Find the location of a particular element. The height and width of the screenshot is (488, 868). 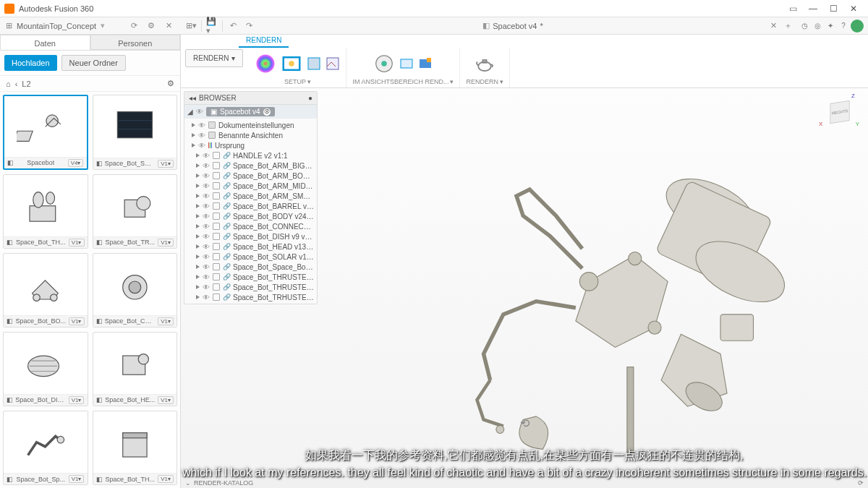

status-refresh-icon: ⟳ is located at coordinates (861, 483).